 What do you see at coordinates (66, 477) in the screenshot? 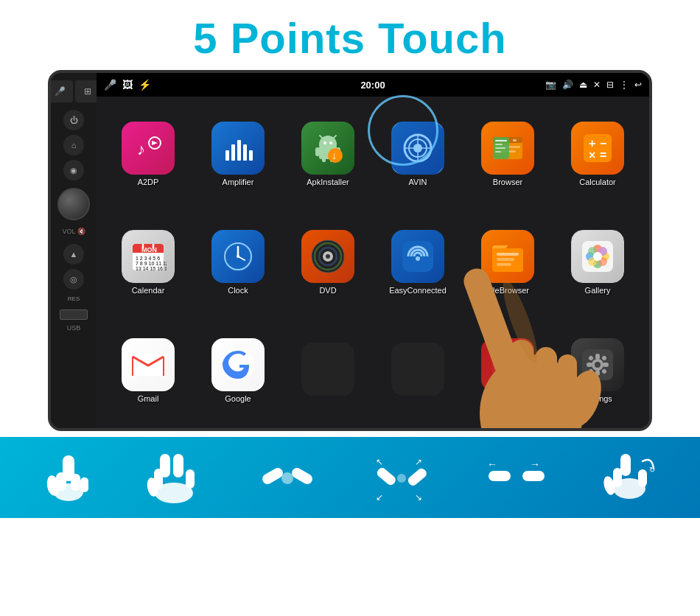
I see `gesture-tap` at bounding box center [66, 477].